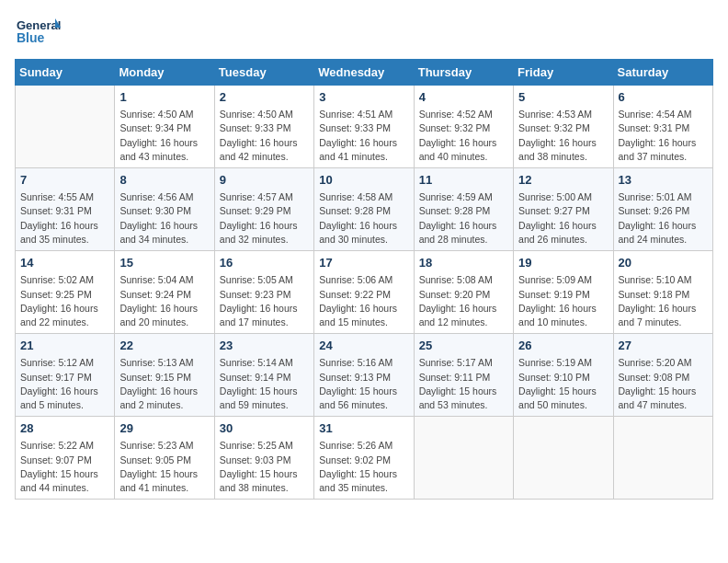 This screenshot has height=563, width=728. What do you see at coordinates (264, 375) in the screenshot?
I see `calendar-cell: 23Sunrise: 5:14 AM Sunset: 9:14 PM Dayli…` at bounding box center [264, 375].